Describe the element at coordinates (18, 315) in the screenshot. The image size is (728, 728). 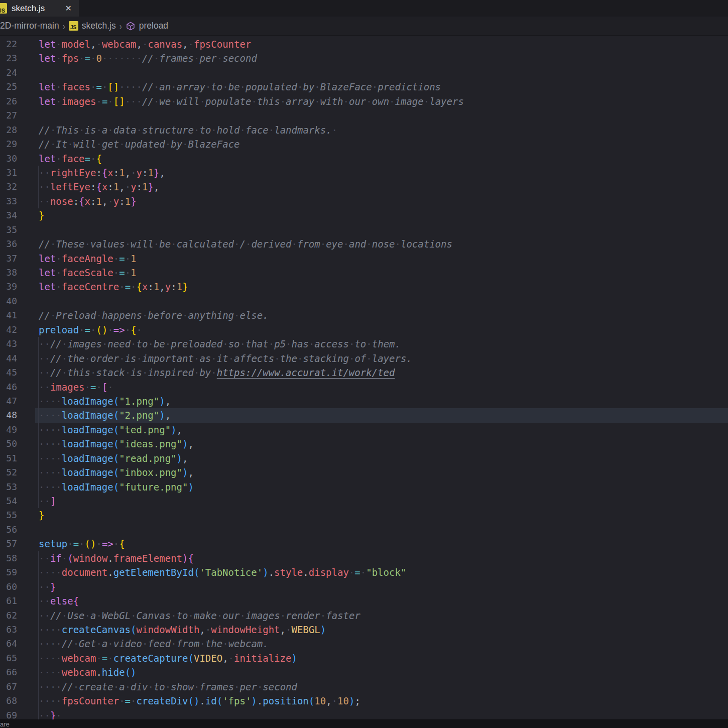
I see `line-number: 41` at that location.